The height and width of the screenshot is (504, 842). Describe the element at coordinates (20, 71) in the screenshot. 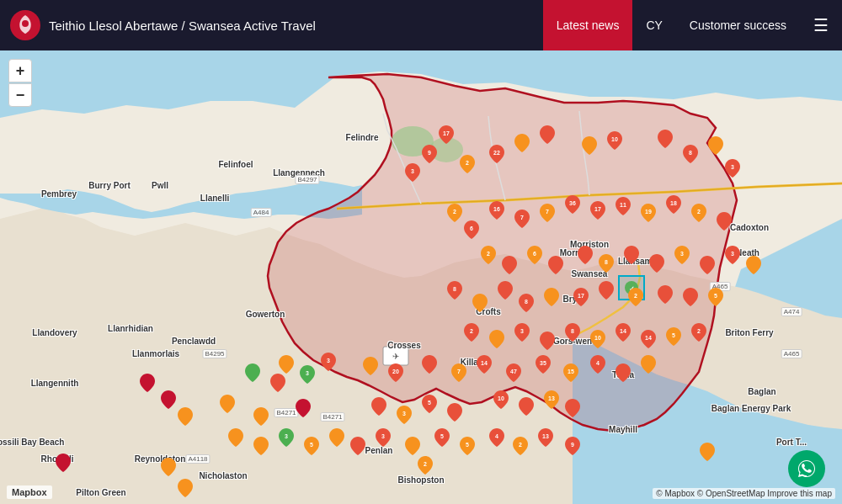

I see `zoom-in-btn: +` at that location.